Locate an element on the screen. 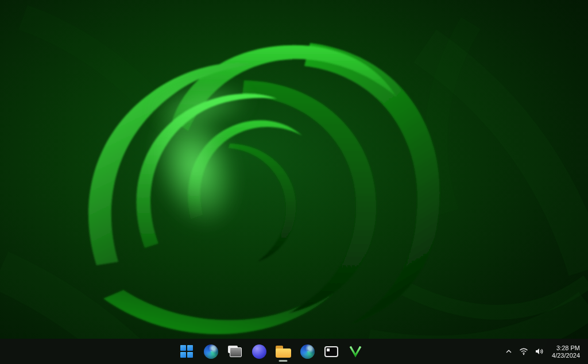 The image size is (588, 364). green-v-app-button is located at coordinates (355, 351).